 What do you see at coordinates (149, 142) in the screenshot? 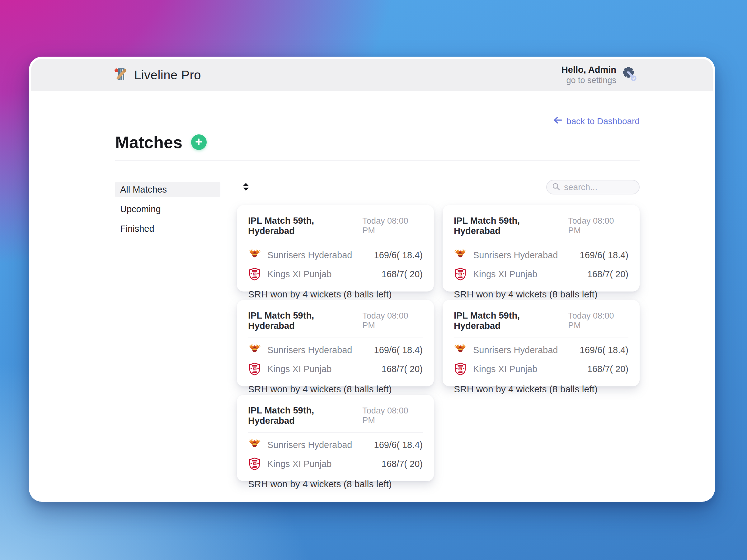
I see `page-title: Matches` at bounding box center [149, 142].